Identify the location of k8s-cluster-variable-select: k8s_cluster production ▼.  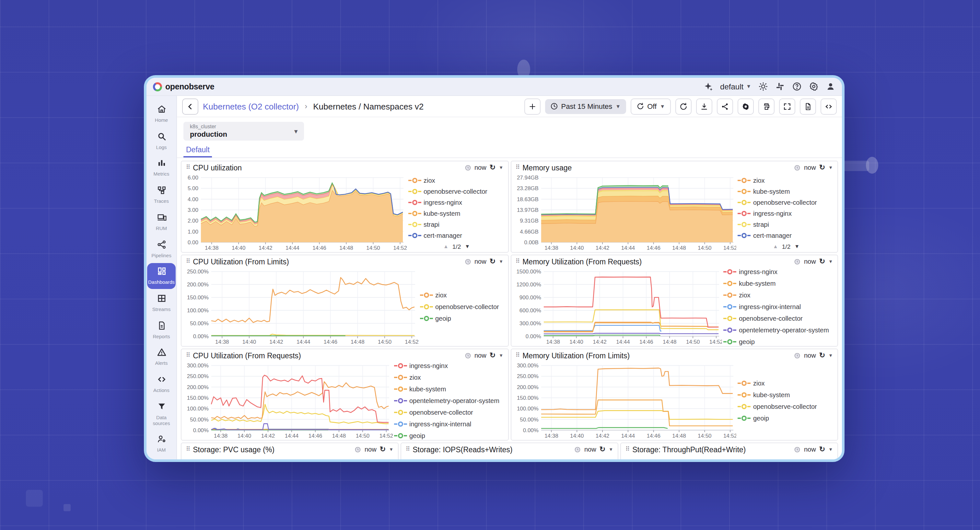
(243, 131).